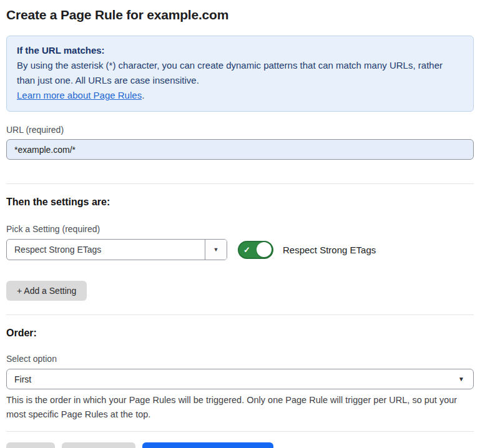  Describe the element at coordinates (461, 379) in the screenshot. I see `chevron-down-icon: ▼` at that location.